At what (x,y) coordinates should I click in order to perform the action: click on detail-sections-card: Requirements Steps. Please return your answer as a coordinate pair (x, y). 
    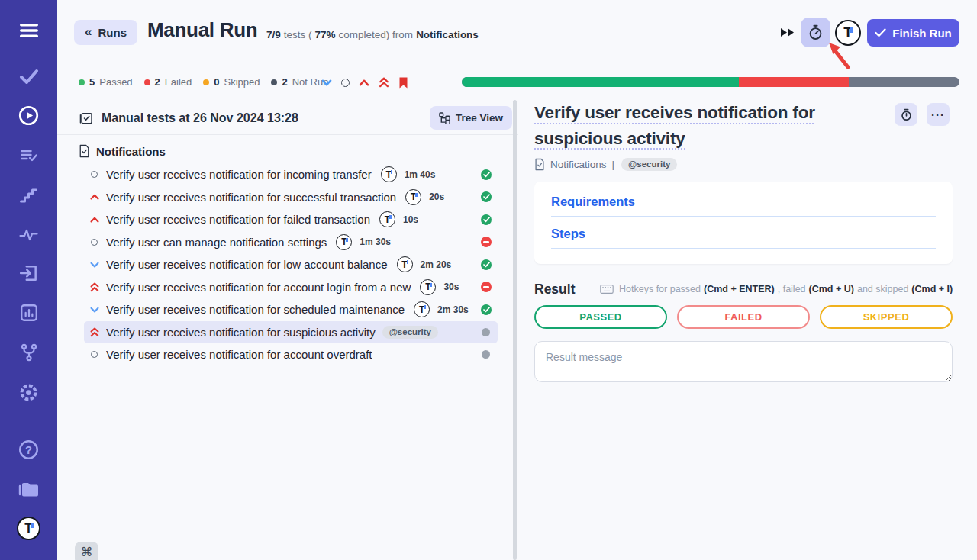
    Looking at the image, I should click on (743, 223).